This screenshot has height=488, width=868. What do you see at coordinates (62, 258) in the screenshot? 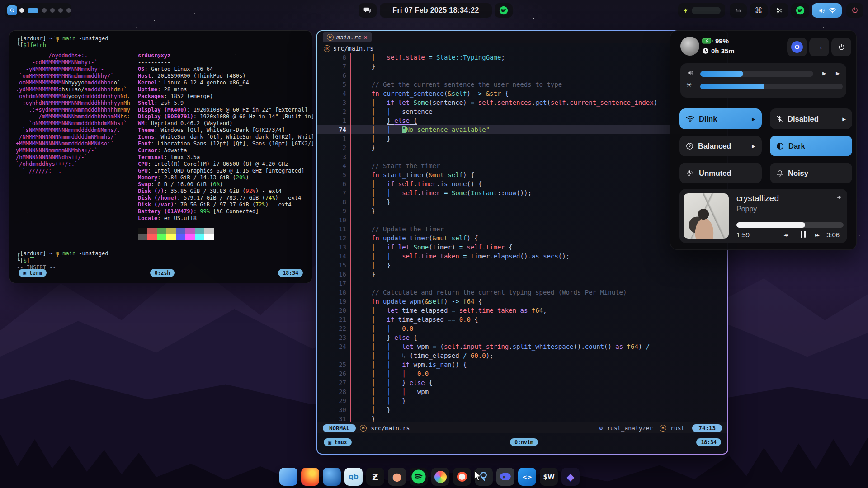
I see `shell-prompt-bottom: ┌[srdusr] ~ ψ main -unstaged└[$]` at bounding box center [62, 258].